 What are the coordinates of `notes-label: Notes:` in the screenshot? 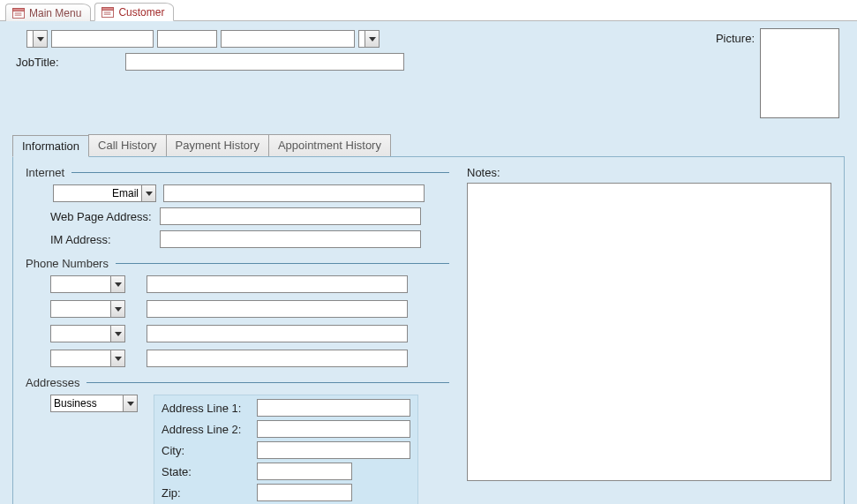 It's located at (650, 173).